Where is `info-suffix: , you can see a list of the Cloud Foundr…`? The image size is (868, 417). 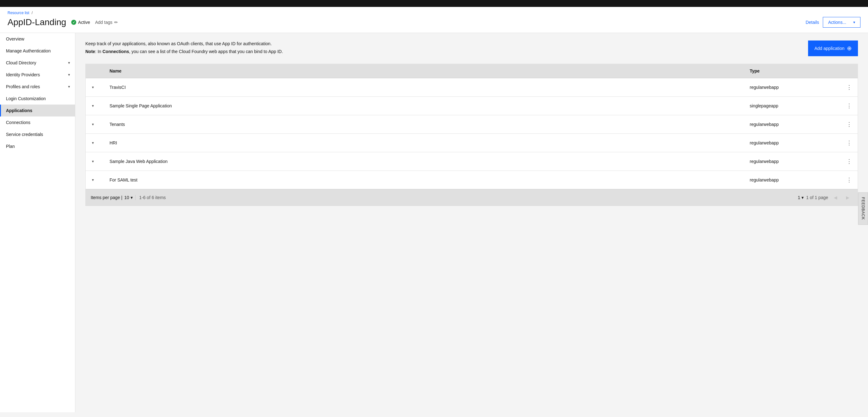 info-suffix: , you can see a list of the Cloud Foundr… is located at coordinates (206, 51).